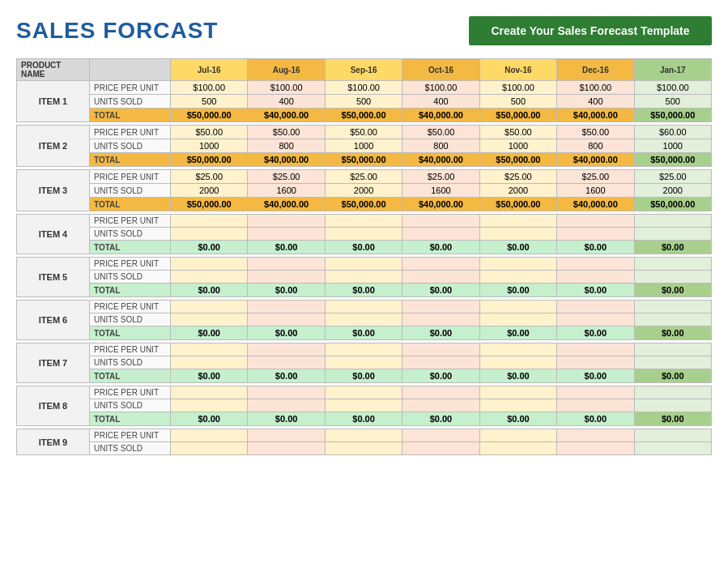 The width and height of the screenshot is (728, 563). What do you see at coordinates (130, 363) in the screenshot?
I see `label-units-7: UNITS SOLD` at bounding box center [130, 363].